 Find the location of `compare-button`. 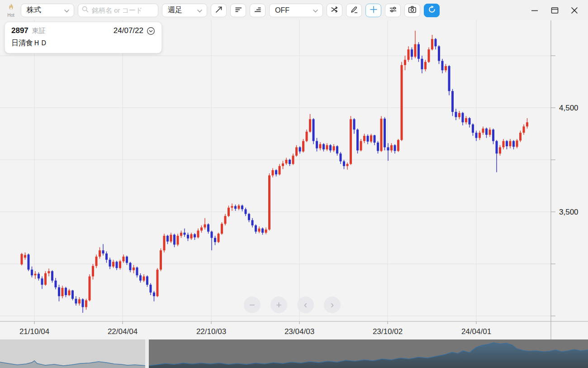

compare-button is located at coordinates (335, 10).